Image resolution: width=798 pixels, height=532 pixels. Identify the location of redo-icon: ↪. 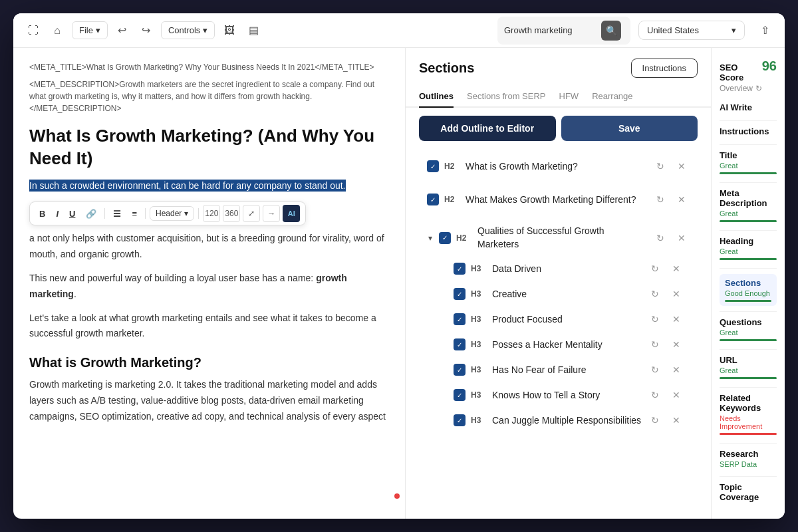
(146, 31).